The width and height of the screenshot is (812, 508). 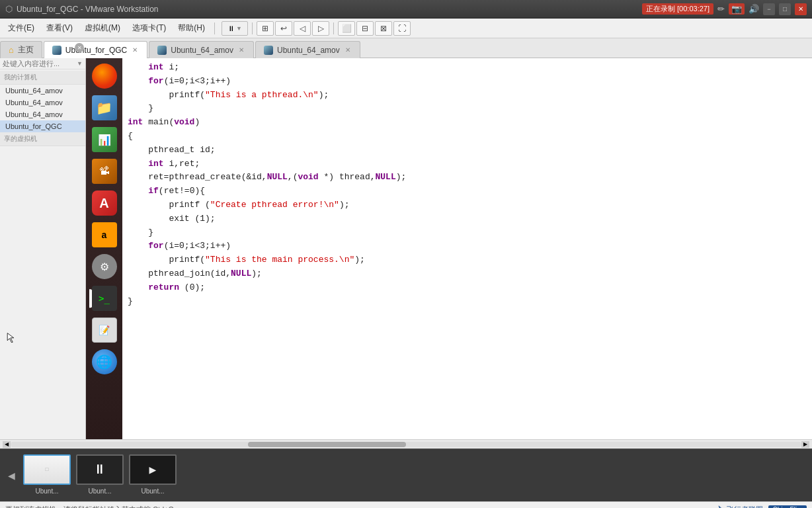 What do you see at coordinates (40, 64) in the screenshot?
I see `search-input` at bounding box center [40, 64].